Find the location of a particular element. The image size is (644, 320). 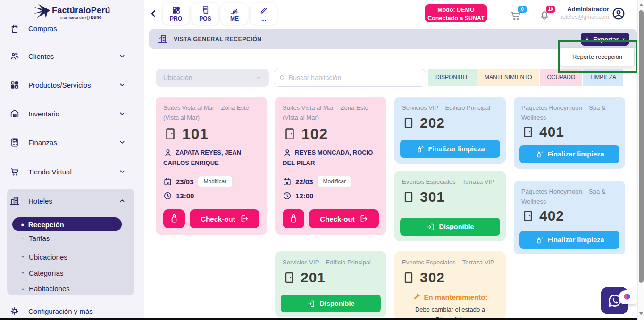

people-icon is located at coordinates (15, 56).